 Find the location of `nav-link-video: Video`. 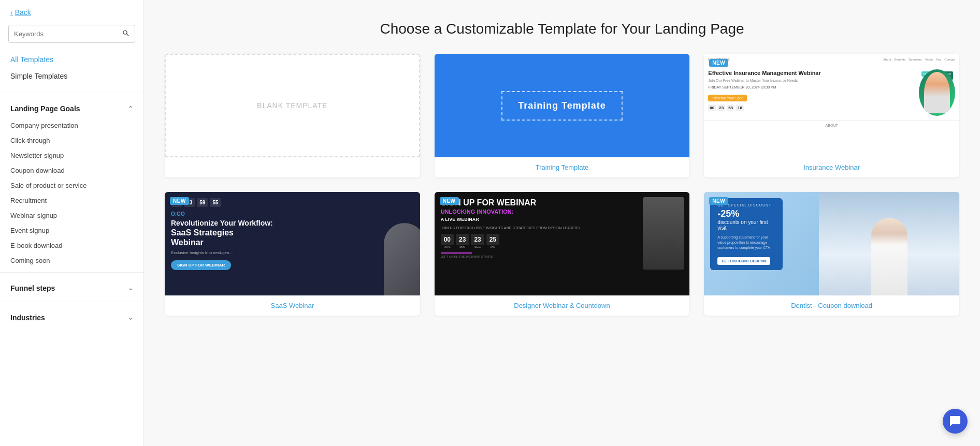

nav-link-video: Video is located at coordinates (929, 60).